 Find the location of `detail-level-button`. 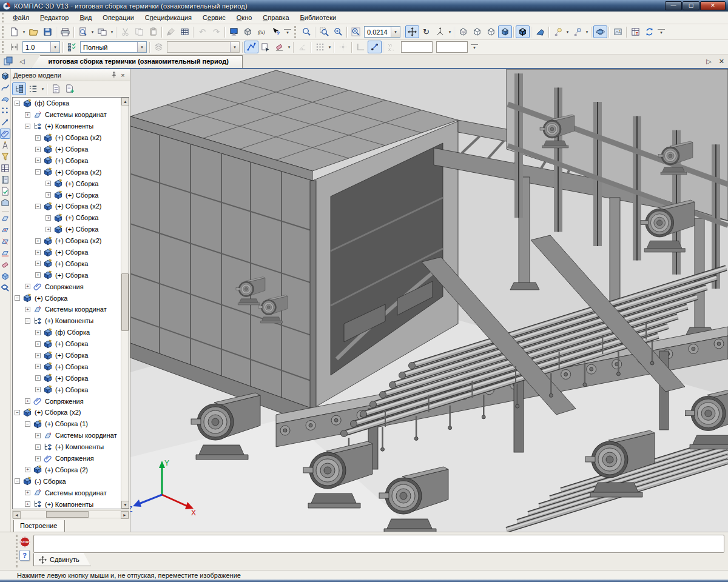

detail-level-button is located at coordinates (72, 47).